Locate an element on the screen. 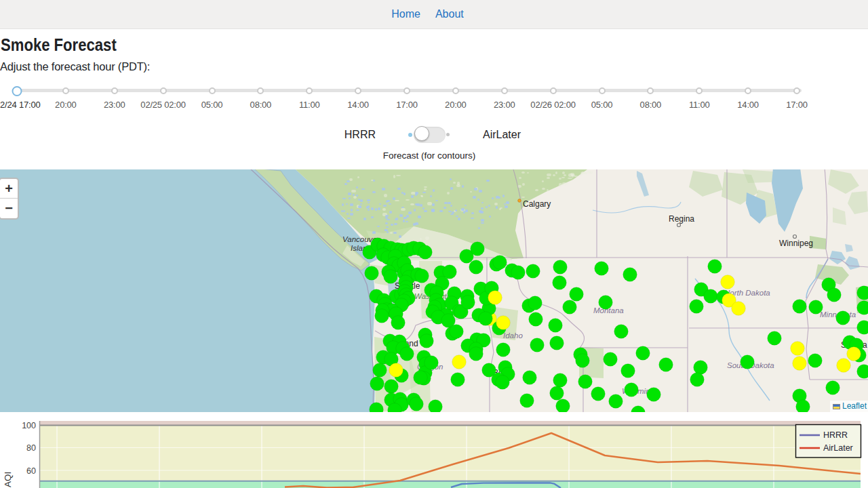 This screenshot has height=488, width=868. svg-text: Calgary is located at coordinates (537, 204).